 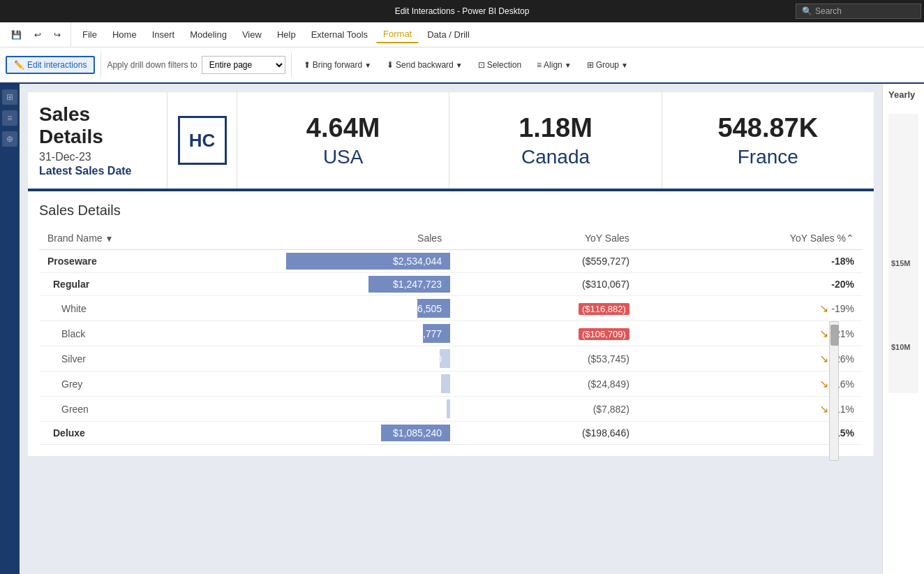 What do you see at coordinates (343, 140) in the screenshot?
I see `kpi-card-usa: 4.64M USA` at bounding box center [343, 140].